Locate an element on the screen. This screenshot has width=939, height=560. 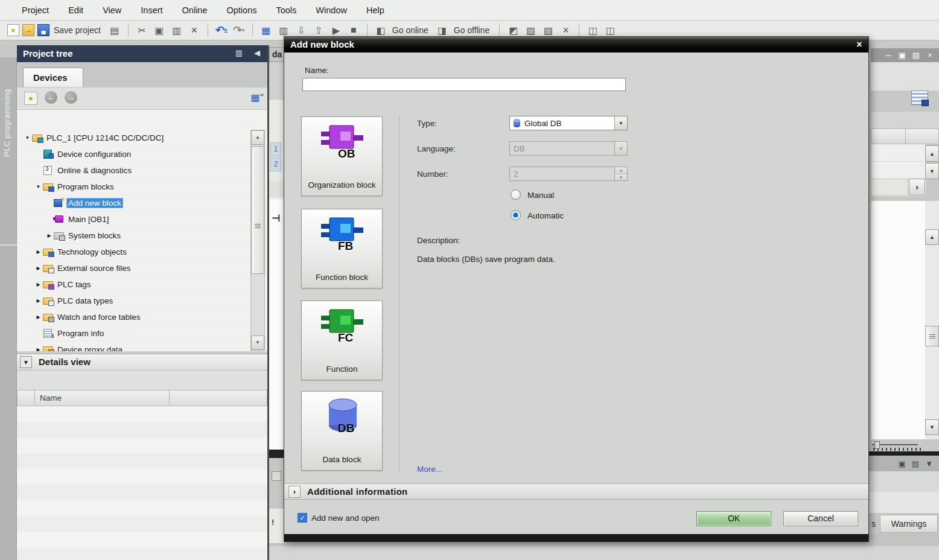
additional-information-bar: › Additional information is located at coordinates (576, 491).